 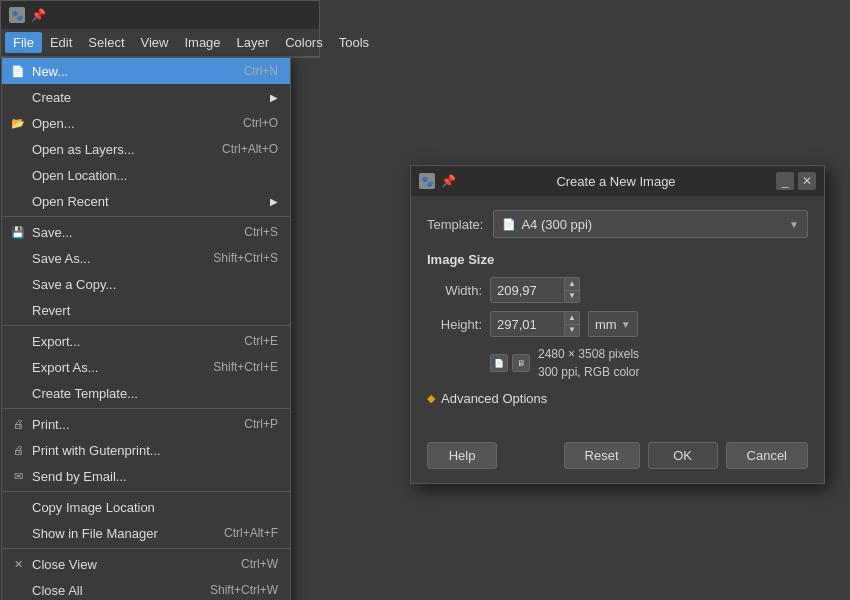 What do you see at coordinates (24, 42) in the screenshot?
I see `menu-file: File` at bounding box center [24, 42].